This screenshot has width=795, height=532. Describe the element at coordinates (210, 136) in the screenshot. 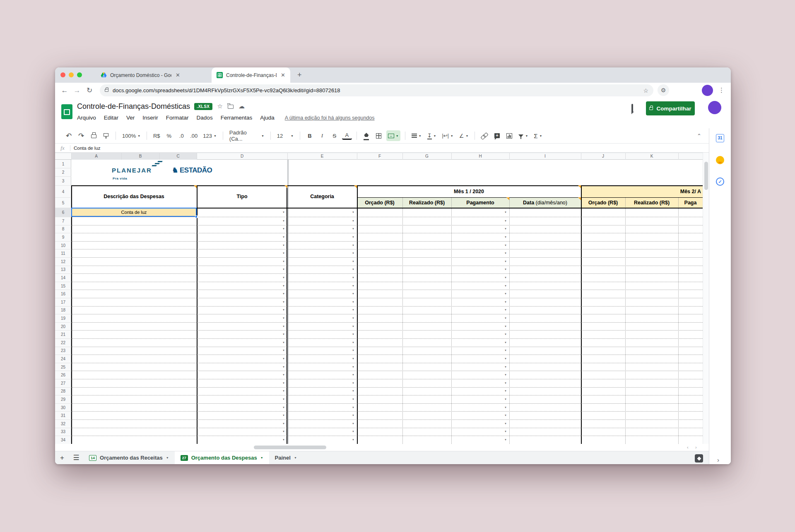

I see `number-format-select: 123▼` at that location.